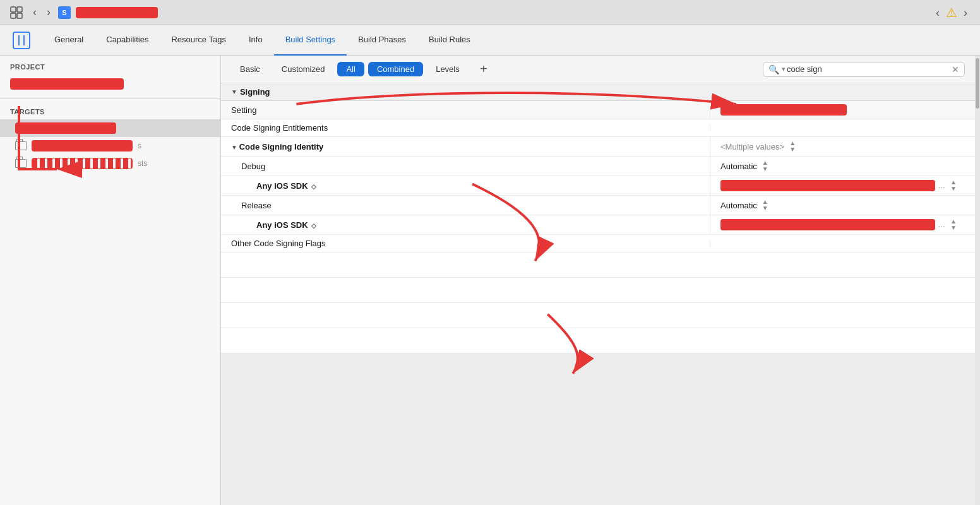 The height and width of the screenshot is (505, 980). What do you see at coordinates (255, 92) in the screenshot?
I see `signing-label: Signing` at bounding box center [255, 92].